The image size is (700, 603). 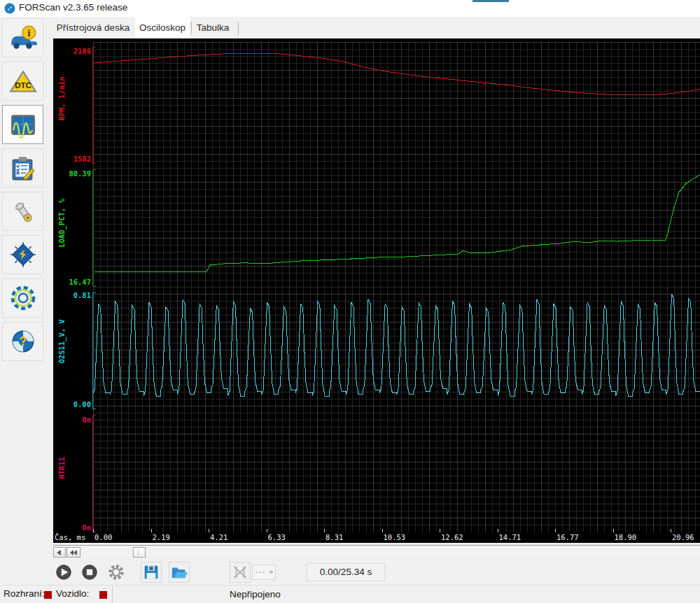 I want to click on x-axis-tick-label: 6.33, so click(x=277, y=537).